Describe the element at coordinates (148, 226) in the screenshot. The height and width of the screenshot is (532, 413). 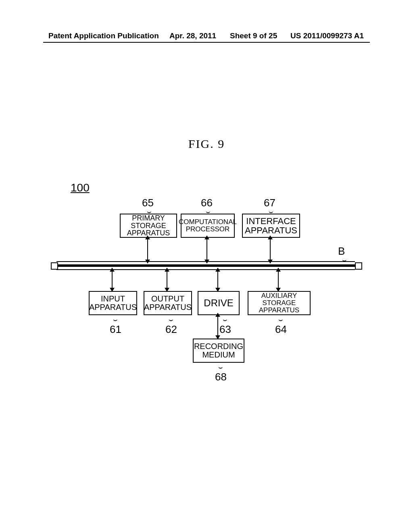
I see `block-primary-storage: PRIMARY STORAGE APPARATUS` at that location.